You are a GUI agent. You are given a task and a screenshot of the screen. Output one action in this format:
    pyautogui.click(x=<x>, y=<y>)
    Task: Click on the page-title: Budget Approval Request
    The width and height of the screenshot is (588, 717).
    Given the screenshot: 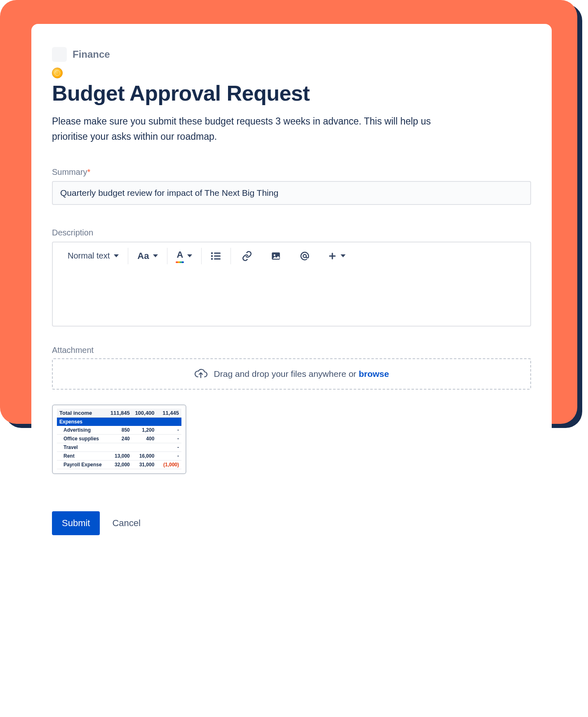 What is the action you would take?
    pyautogui.click(x=292, y=93)
    